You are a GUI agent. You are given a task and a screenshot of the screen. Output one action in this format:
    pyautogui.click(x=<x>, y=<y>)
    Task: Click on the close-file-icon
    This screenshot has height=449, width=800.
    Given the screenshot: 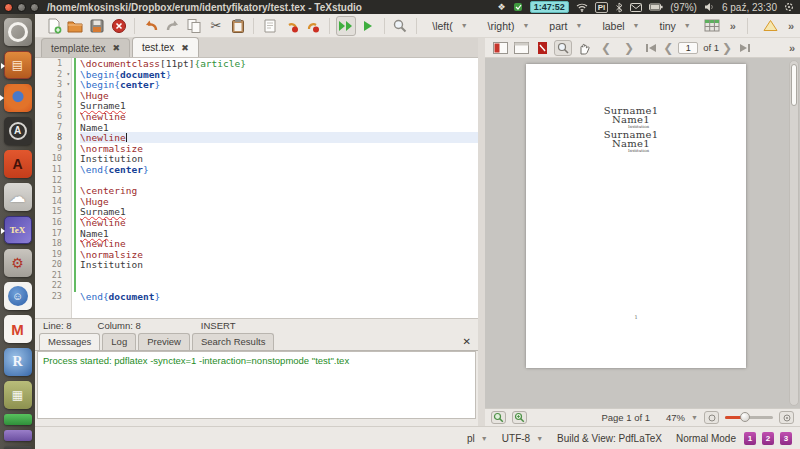 What is the action you would take?
    pyautogui.click(x=119, y=26)
    